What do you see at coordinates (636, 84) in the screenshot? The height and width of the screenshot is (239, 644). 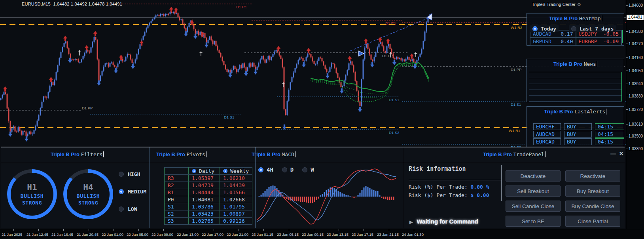 I see `price-tick-label: 1.03940` at bounding box center [636, 84].